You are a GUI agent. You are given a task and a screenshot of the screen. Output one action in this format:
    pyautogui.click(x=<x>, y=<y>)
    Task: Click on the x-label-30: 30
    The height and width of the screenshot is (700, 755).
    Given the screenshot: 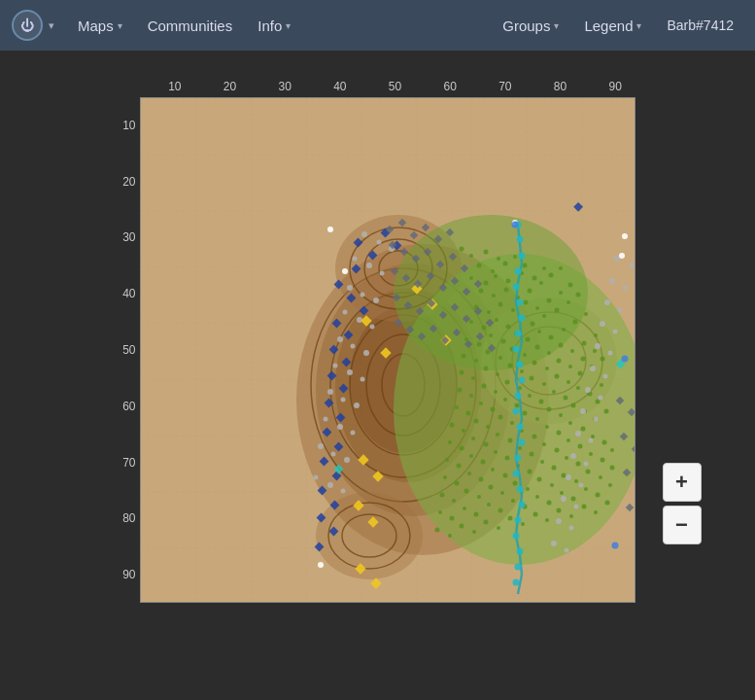 What is the action you would take?
    pyautogui.click(x=286, y=87)
    